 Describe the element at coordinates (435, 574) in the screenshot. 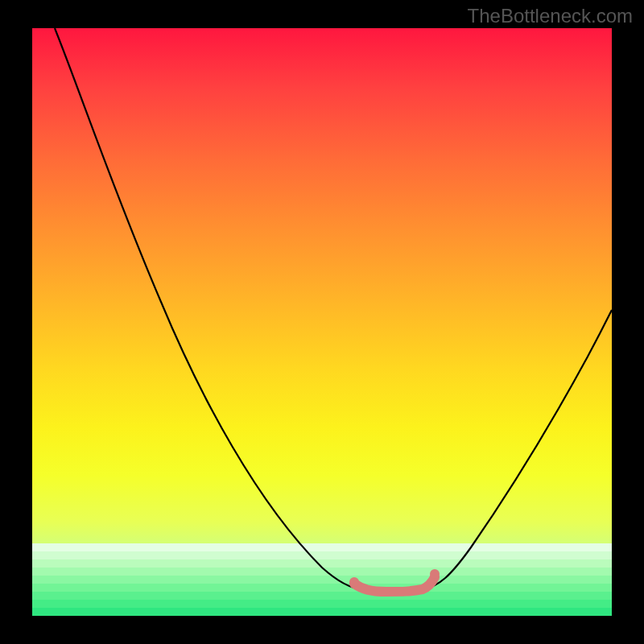

I see `basin-right-dot` at that location.